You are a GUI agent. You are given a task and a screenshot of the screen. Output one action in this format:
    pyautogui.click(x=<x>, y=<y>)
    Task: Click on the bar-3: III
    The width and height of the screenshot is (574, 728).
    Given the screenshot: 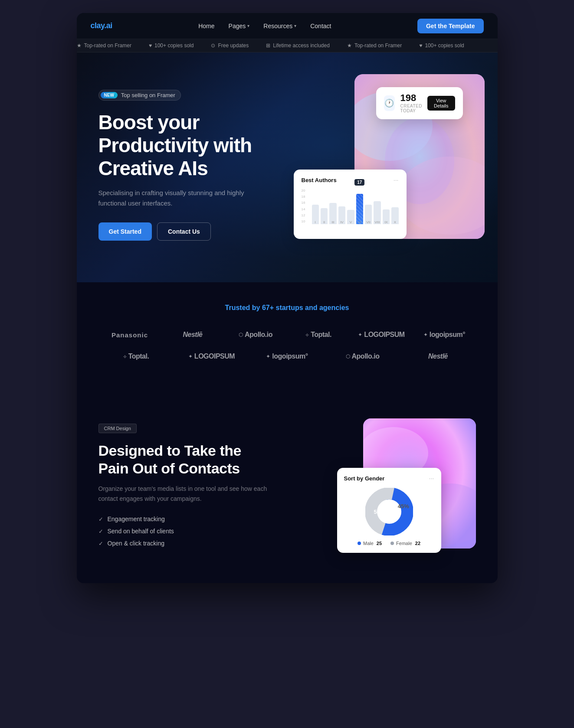 What is the action you would take?
    pyautogui.click(x=333, y=206)
    